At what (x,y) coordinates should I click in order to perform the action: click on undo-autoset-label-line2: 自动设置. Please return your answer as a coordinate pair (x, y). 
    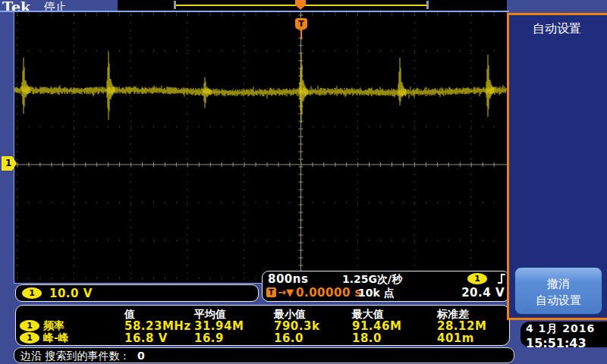
    Looking at the image, I should click on (558, 301).